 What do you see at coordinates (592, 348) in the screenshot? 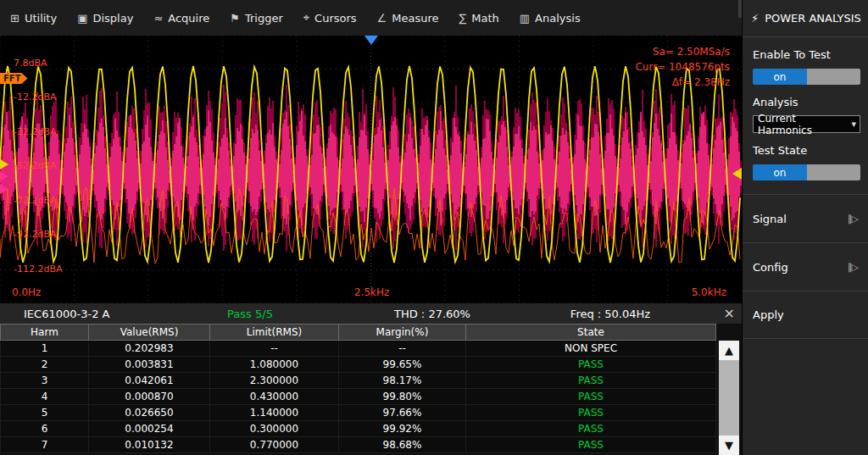
I see `cell-state: NON SPEC` at bounding box center [592, 348].